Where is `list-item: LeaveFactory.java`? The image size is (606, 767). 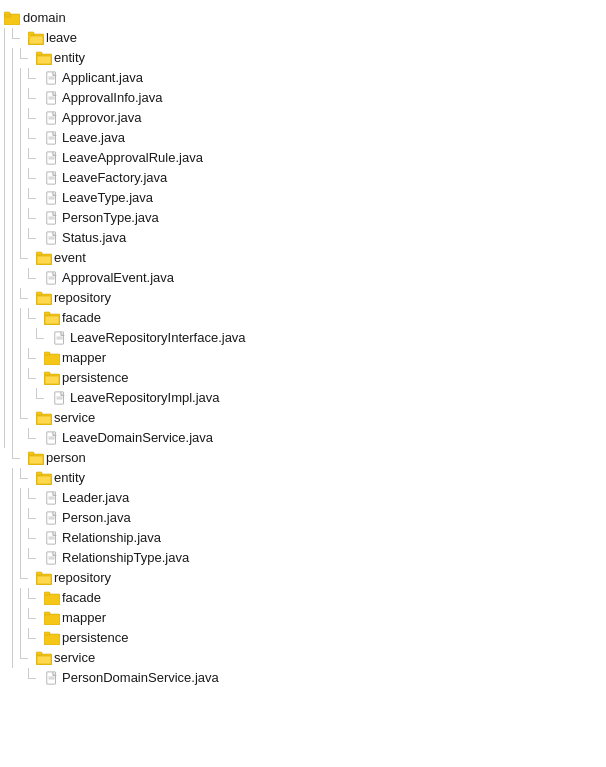 list-item: LeaveFactory.java is located at coordinates (303, 178).